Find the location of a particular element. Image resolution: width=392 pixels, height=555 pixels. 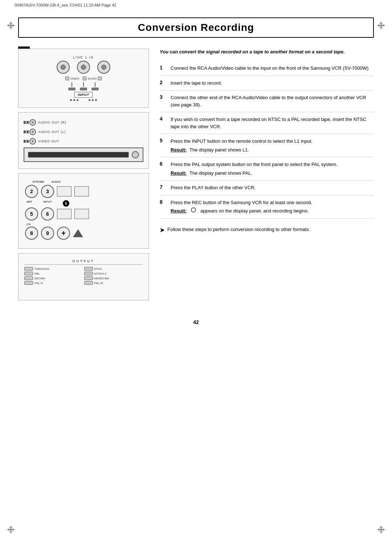

palm-row: PAL-M is located at coordinates (114, 283).